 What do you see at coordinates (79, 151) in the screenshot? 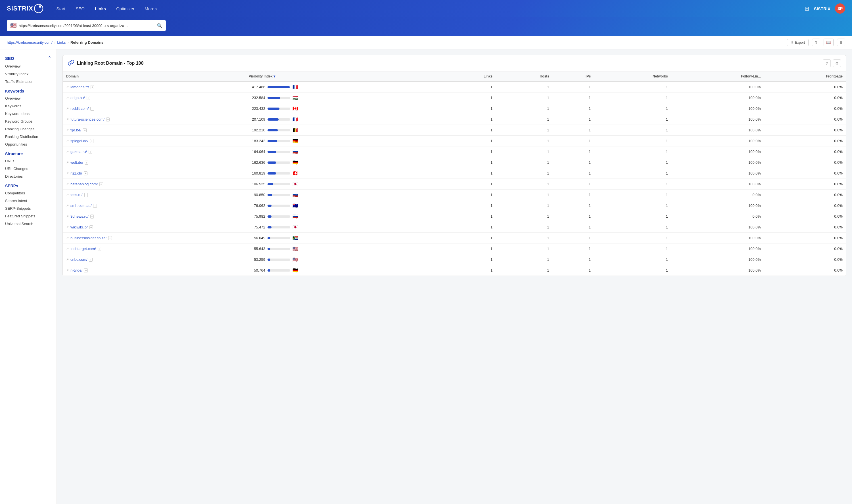
I see `domain-name: gazeta.ru/` at bounding box center [79, 151].